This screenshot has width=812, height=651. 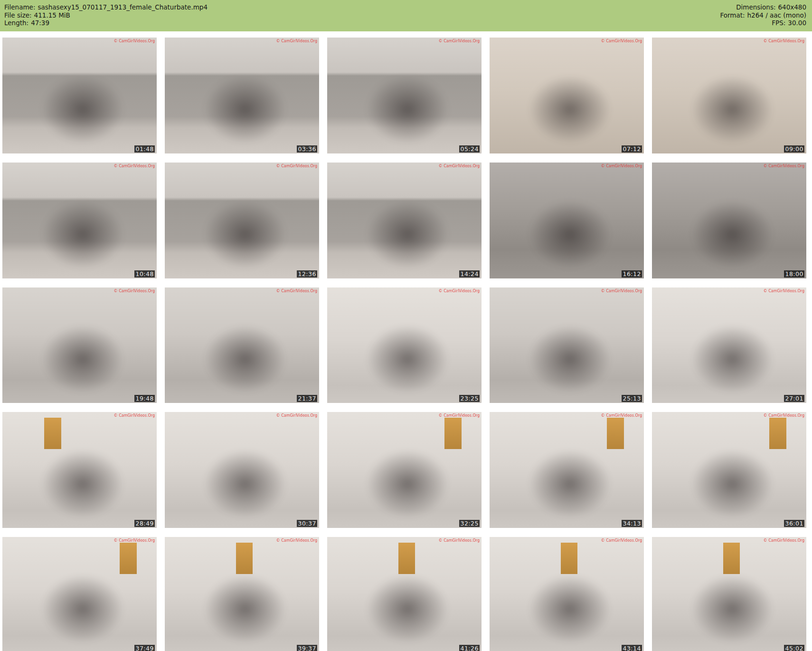 What do you see at coordinates (106, 23) in the screenshot?
I see `length-line: Length:47:39` at bounding box center [106, 23].